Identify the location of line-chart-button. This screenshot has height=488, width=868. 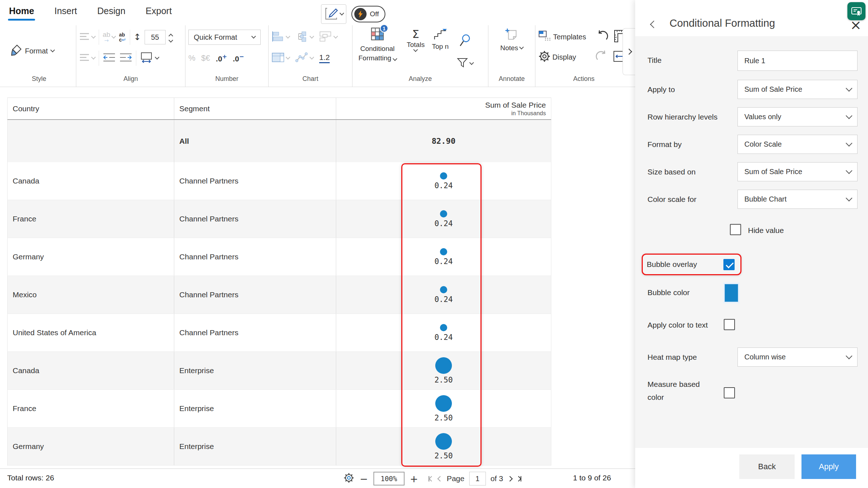
(304, 58).